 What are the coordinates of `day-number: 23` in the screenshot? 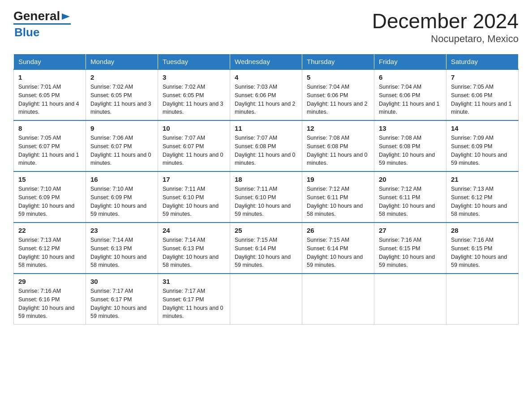 It's located at (122, 230).